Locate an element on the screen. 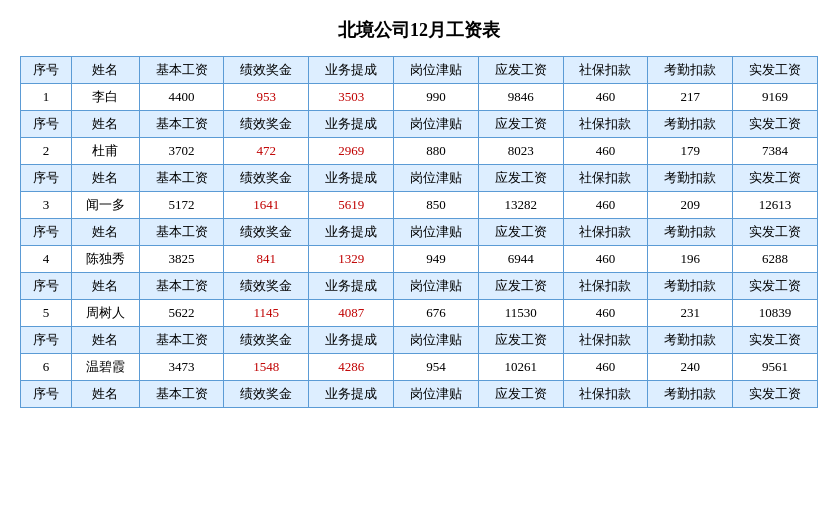 This screenshot has height=517, width=838. value-cell: 3473 is located at coordinates (182, 368).